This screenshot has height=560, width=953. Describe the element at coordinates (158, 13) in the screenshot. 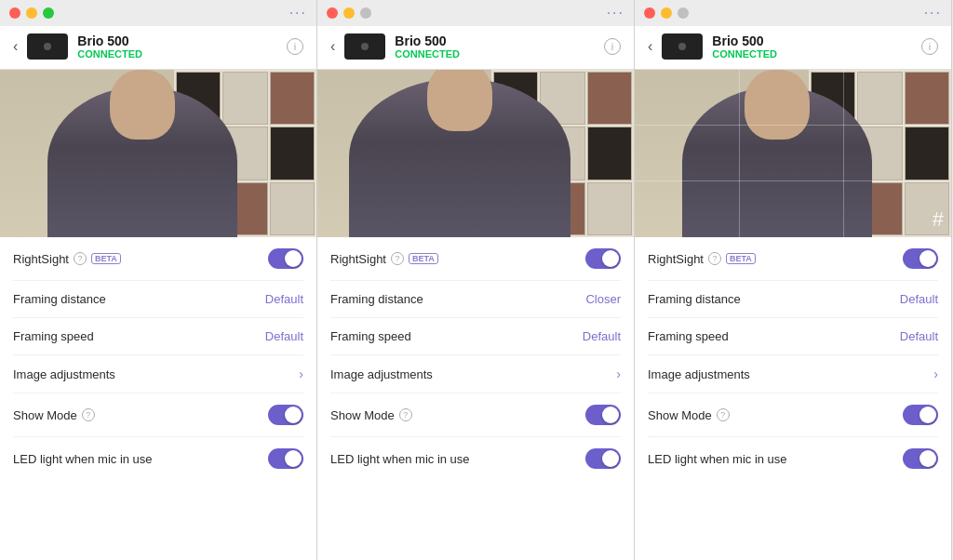

I see `titlebar-1: ···` at that location.